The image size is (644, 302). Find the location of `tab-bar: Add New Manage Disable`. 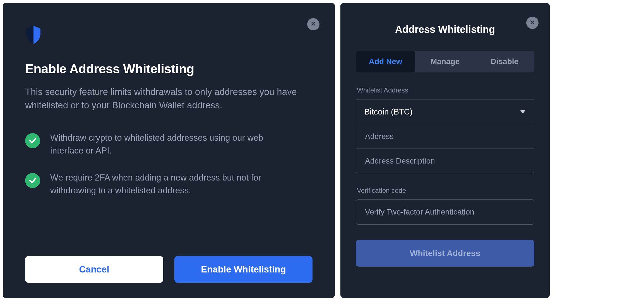

tab-bar: Add New Manage Disable is located at coordinates (445, 62).